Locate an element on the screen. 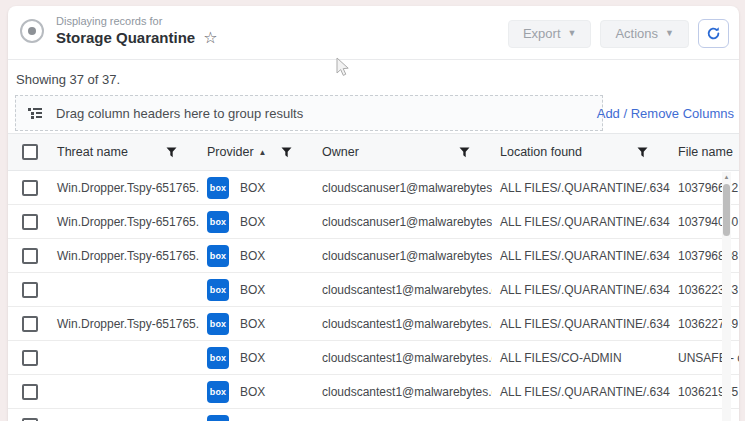  title-buttons: Export ▼ Actions ▼ is located at coordinates (618, 34).